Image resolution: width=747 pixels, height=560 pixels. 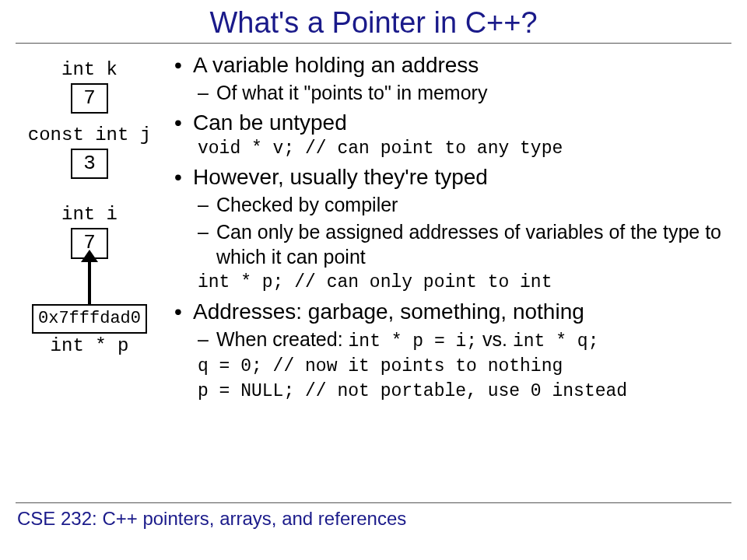 What do you see at coordinates (89, 256) in the screenshot?
I see `arrow-head-icon` at bounding box center [89, 256].